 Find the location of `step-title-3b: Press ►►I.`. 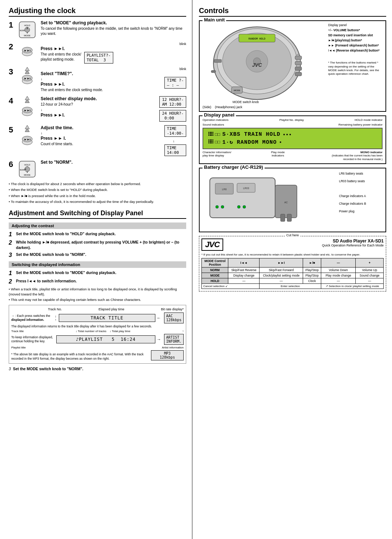

step-title-3b: Press ►►I. is located at coordinates (101, 84).